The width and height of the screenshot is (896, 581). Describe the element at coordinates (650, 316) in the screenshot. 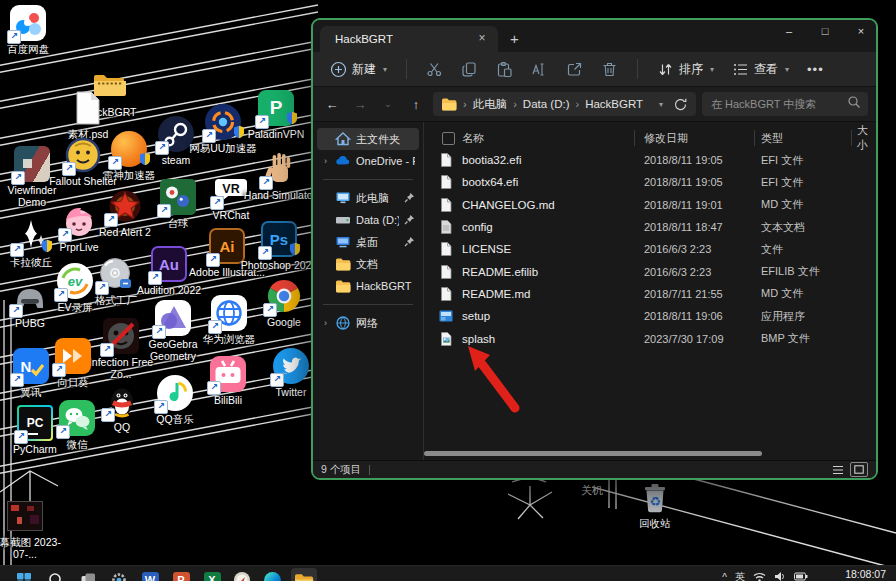

I see `file-row-setup: setup 2018/8/11 19:06 应用程序` at that location.